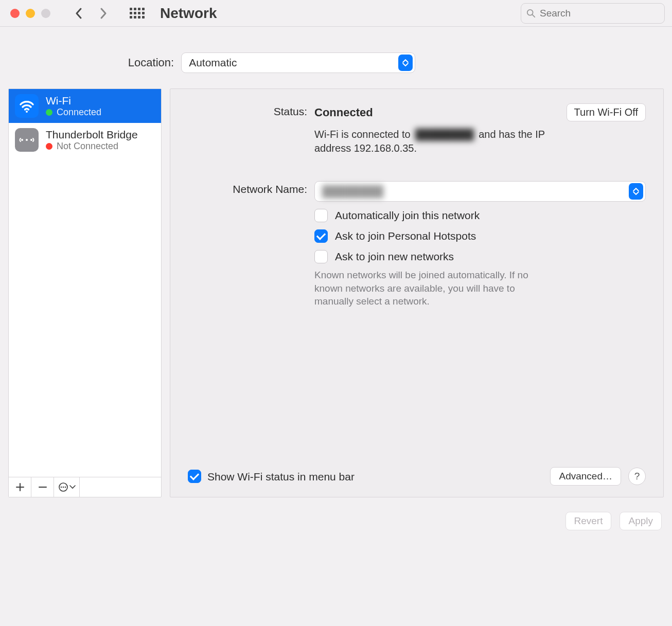 The width and height of the screenshot is (672, 626). What do you see at coordinates (353, 191) in the screenshot?
I see `redacted-network-name: ████████` at bounding box center [353, 191].